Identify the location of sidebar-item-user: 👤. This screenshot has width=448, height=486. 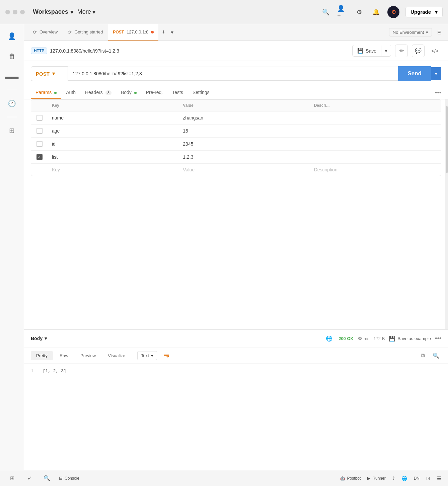
(12, 36).